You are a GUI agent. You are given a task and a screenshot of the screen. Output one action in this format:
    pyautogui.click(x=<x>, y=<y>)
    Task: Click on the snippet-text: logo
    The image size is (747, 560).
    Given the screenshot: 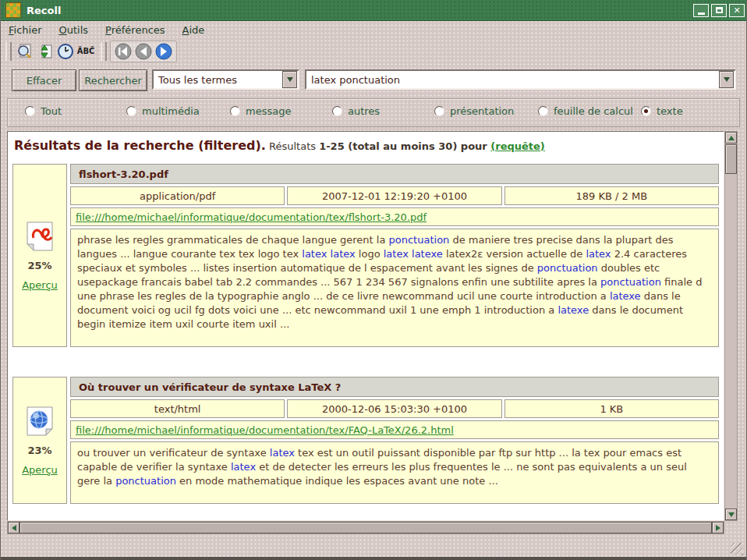 What is the action you would take?
    pyautogui.click(x=370, y=254)
    